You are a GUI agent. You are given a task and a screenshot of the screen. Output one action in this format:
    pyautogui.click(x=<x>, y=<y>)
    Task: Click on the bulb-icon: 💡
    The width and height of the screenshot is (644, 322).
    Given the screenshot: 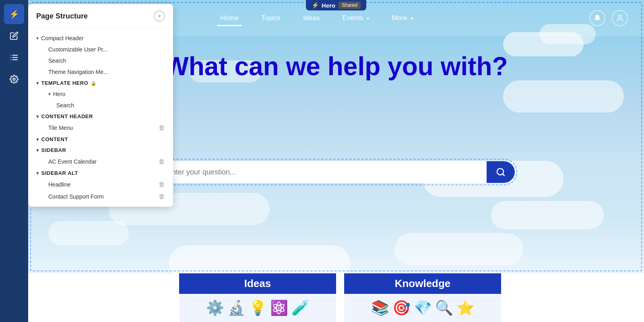 What is the action you would take?
    pyautogui.click(x=258, y=308)
    